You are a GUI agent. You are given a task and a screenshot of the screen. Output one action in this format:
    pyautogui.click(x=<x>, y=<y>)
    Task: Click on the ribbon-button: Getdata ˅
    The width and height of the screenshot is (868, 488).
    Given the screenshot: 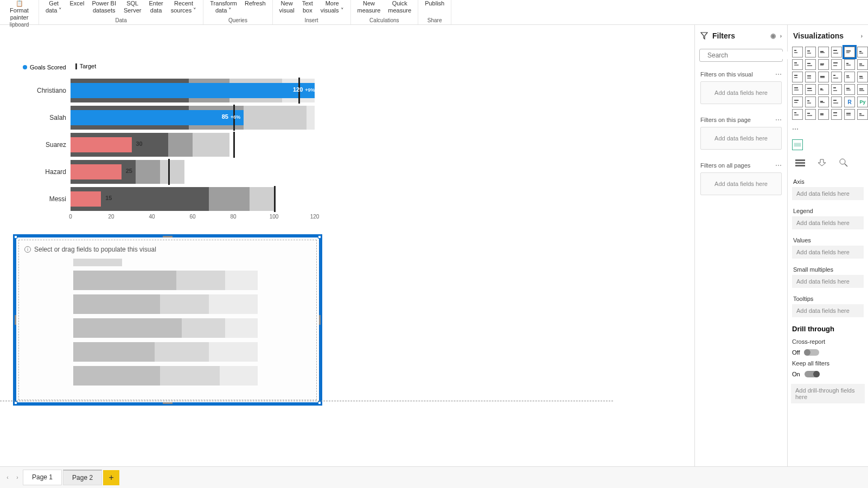 What is the action you would take?
    pyautogui.click(x=54, y=7)
    